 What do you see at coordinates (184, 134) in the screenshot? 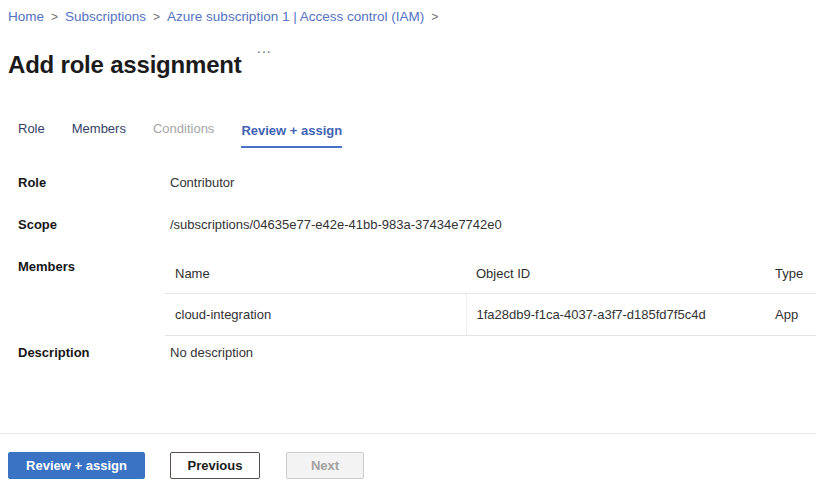
I see `tab-conditions: Conditions` at bounding box center [184, 134].